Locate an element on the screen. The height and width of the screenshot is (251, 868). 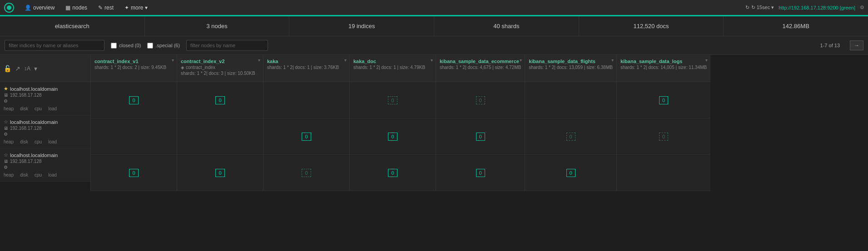
index-header: kibana_sample_data_logs shards: 1 * 2| d… is located at coordinates (664, 69).